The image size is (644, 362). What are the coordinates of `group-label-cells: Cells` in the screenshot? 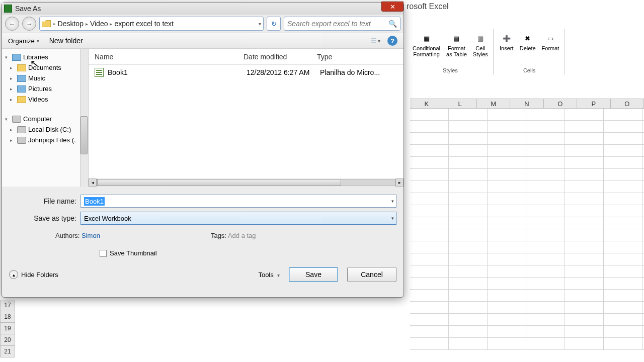 It's located at (529, 70).